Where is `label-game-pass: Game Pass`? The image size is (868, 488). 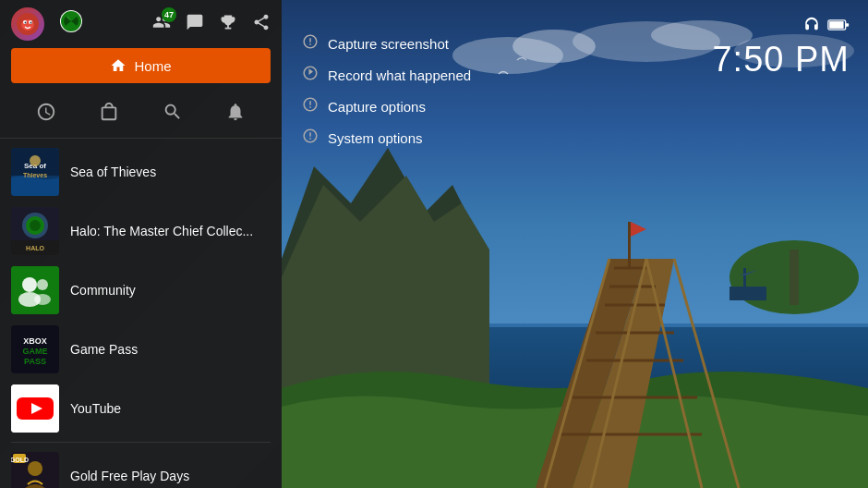 label-game-pass: Game Pass is located at coordinates (170, 349).